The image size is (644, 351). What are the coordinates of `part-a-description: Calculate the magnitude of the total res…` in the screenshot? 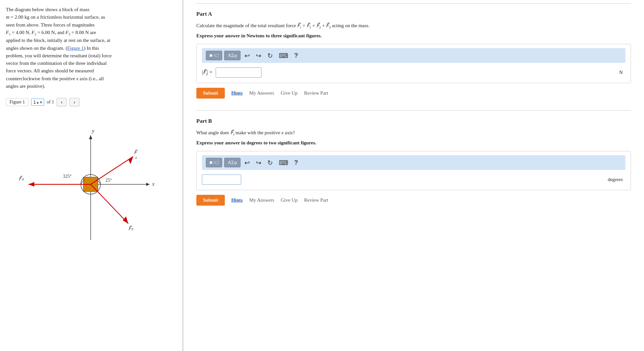 It's located at (414, 26).